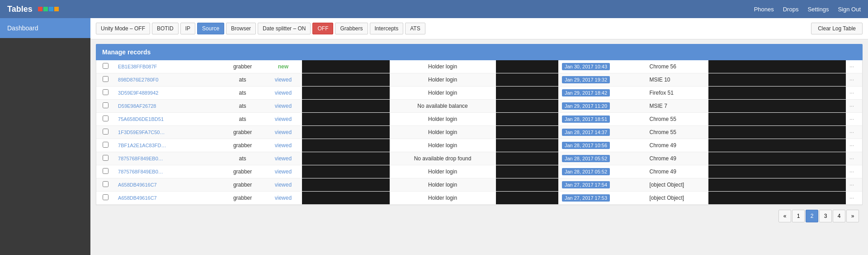  Describe the element at coordinates (837, 29) in the screenshot. I see `clear-log-button: Clear Log Table` at that location.